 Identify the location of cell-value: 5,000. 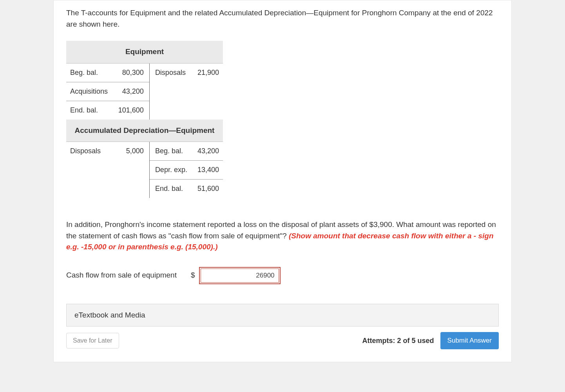
(132, 151).